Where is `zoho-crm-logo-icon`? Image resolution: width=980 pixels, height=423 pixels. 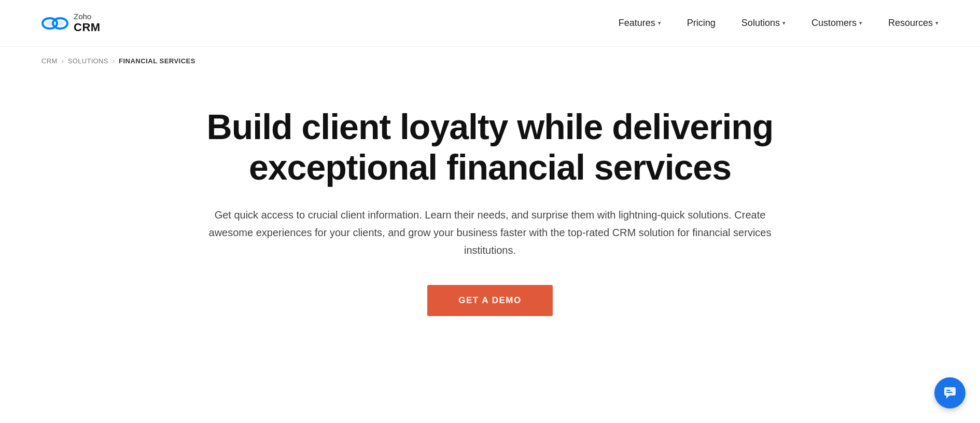 zoho-crm-logo-icon is located at coordinates (55, 23).